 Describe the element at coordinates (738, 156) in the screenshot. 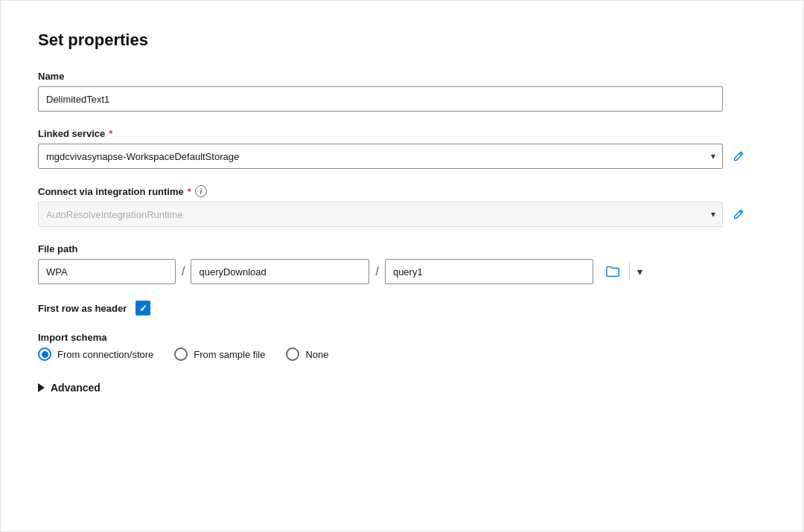

I see `linked-service-edit-button` at that location.